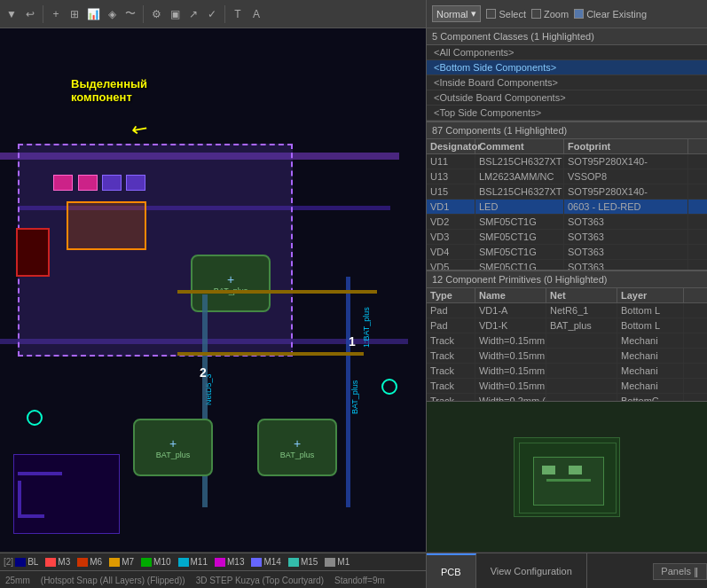  I want to click on wave-icon: 〜, so click(130, 14).